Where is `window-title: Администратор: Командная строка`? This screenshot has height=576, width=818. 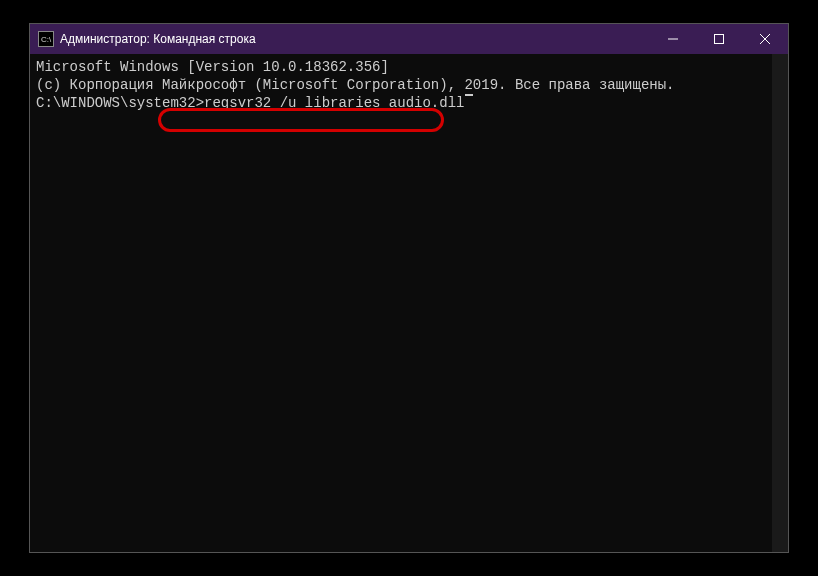
window-title: Администратор: Командная строка is located at coordinates (355, 39).